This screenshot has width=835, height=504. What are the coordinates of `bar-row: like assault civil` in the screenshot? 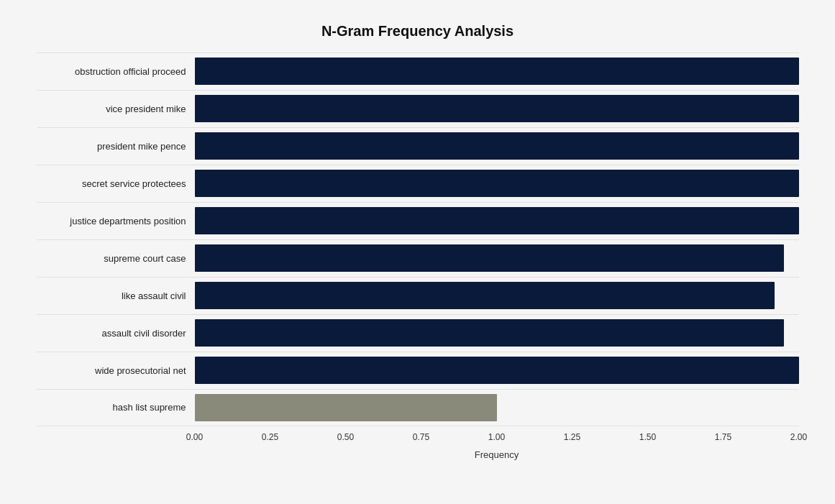 It's located at (418, 295).